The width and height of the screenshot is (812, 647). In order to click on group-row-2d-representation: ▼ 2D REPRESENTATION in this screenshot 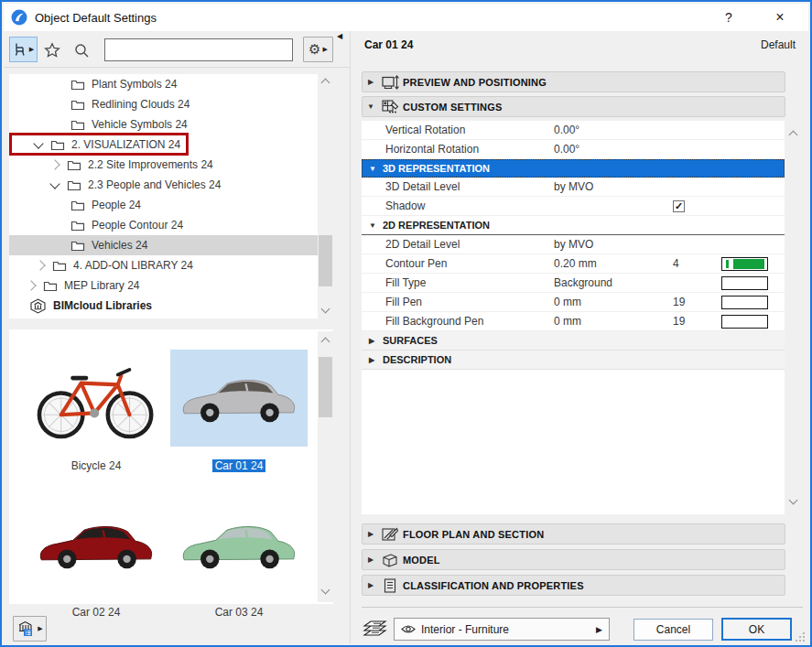, I will do `click(573, 225)`.